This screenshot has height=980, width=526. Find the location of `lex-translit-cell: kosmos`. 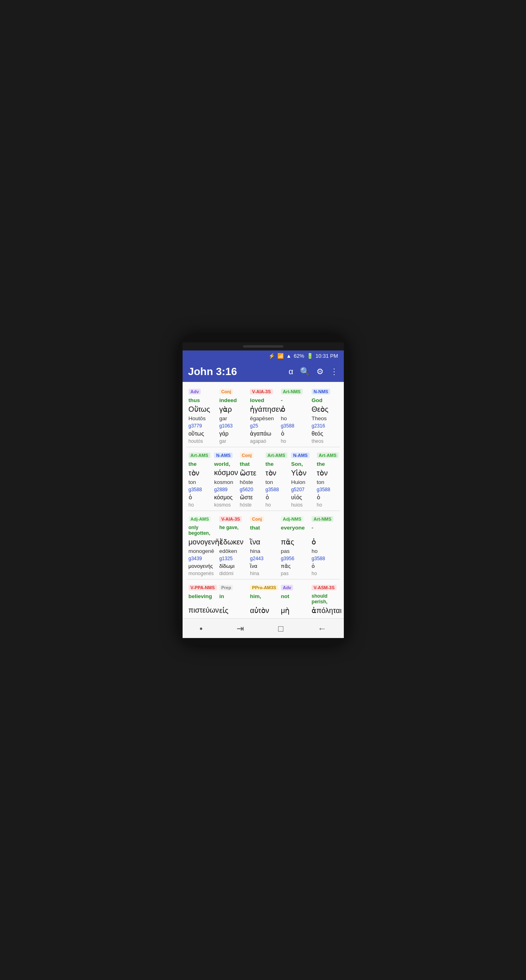

lex-translit-cell: kosmos is located at coordinates (225, 505).